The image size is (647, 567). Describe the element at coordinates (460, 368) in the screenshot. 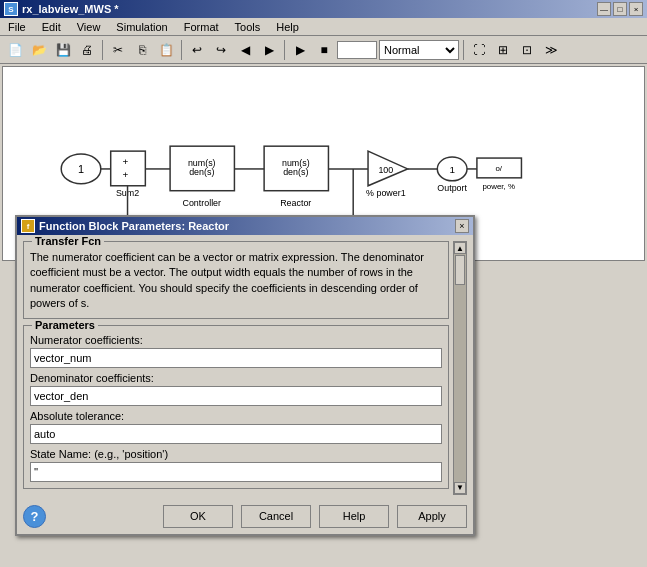

I see `scrollbar-track` at that location.